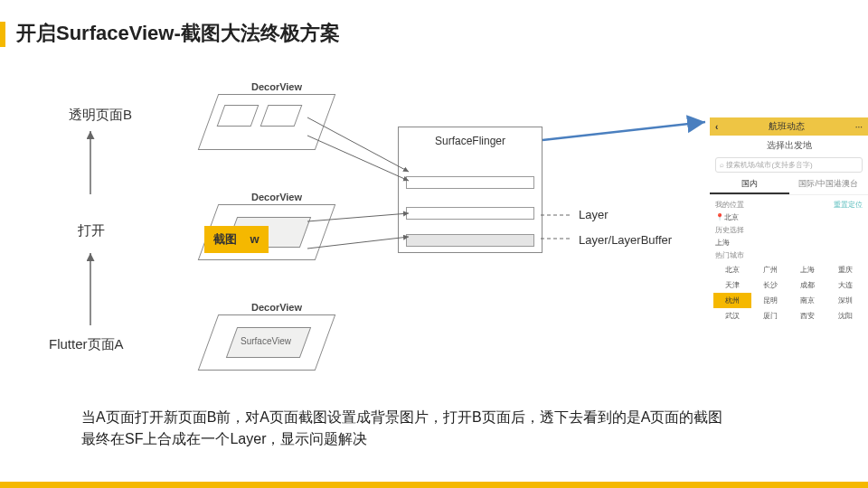 The width and height of the screenshot is (868, 488). I want to click on city-item: 南京, so click(808, 300).